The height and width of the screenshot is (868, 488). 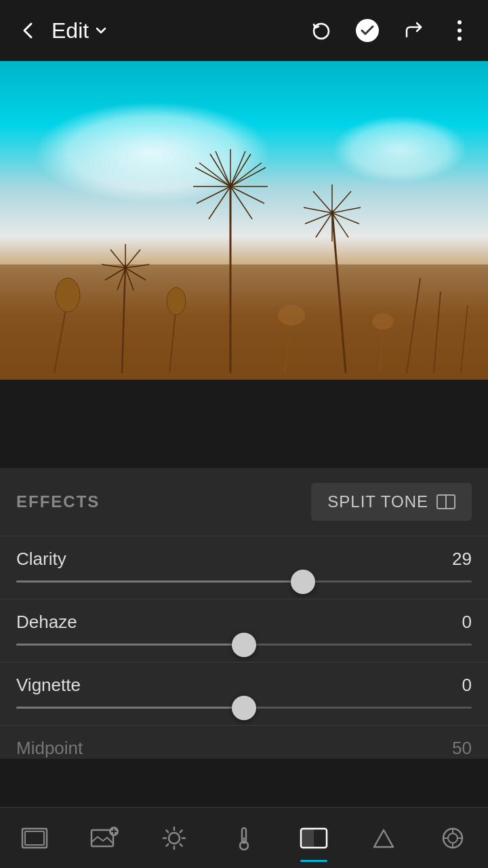 I want to click on split-tone-icon, so click(x=446, y=502).